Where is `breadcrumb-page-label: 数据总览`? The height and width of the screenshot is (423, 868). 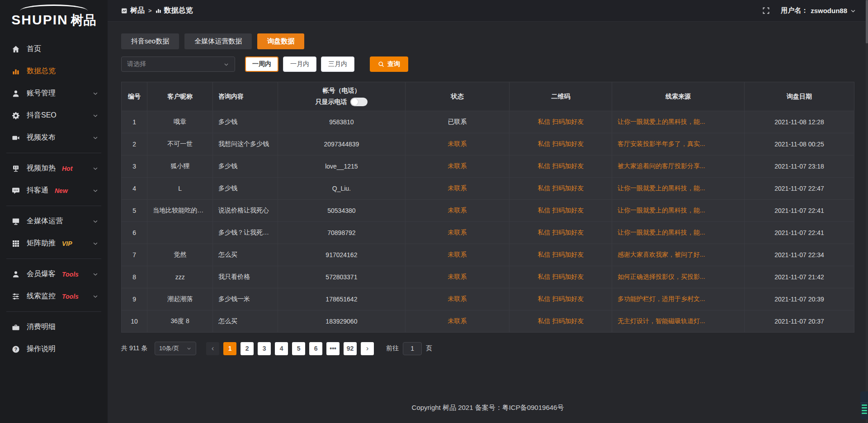 breadcrumb-page-label: 数据总览 is located at coordinates (179, 11).